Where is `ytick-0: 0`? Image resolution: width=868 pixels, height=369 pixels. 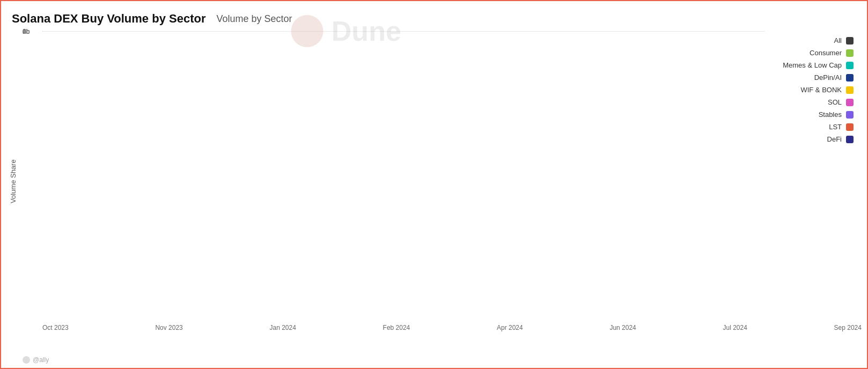 ytick-0: 0 is located at coordinates (25, 32).